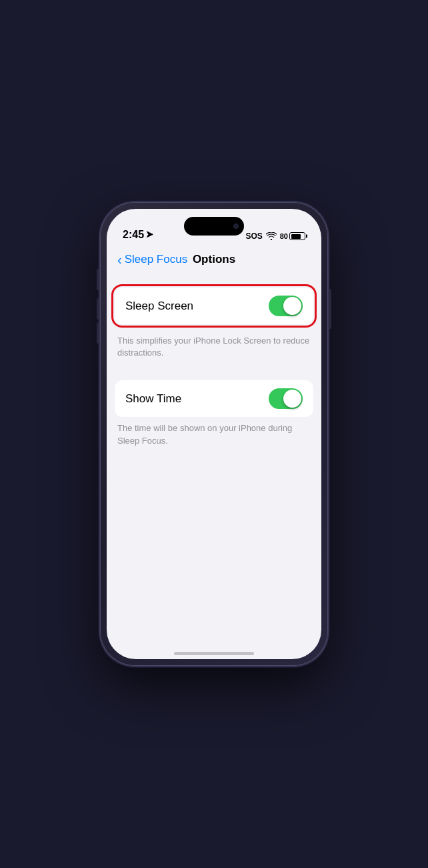 The height and width of the screenshot is (868, 428). I want to click on toggle-knob, so click(292, 306).